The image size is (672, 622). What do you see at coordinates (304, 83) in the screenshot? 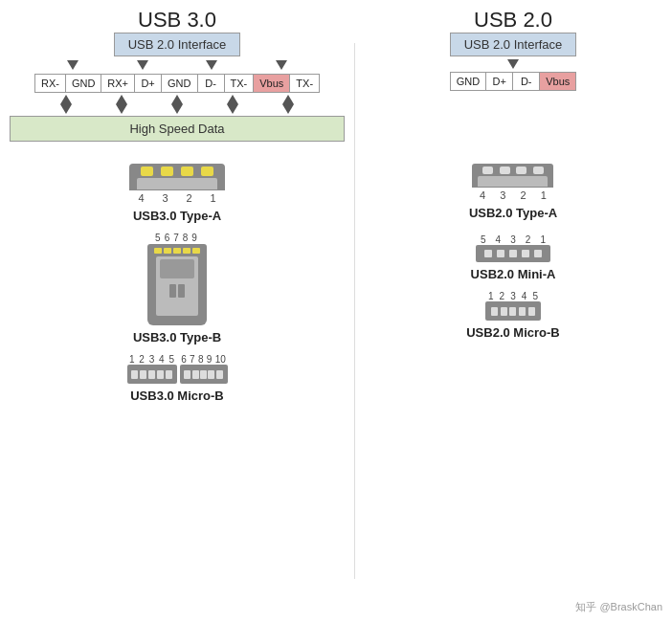
I see `pin-tx-minus-2: TX-` at bounding box center [304, 83].